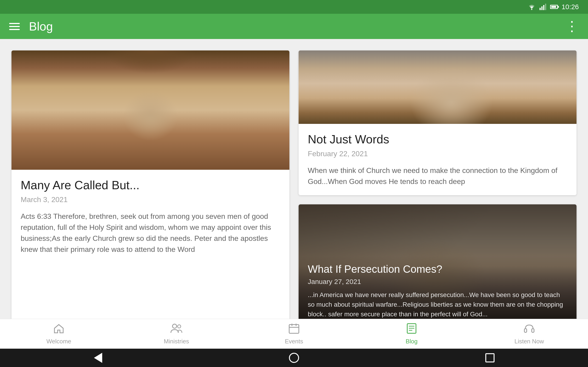 The height and width of the screenshot is (367, 588). Describe the element at coordinates (438, 304) in the screenshot. I see `blog-card-excerpt-persecution: ...in America we have never really suffe…` at that location.